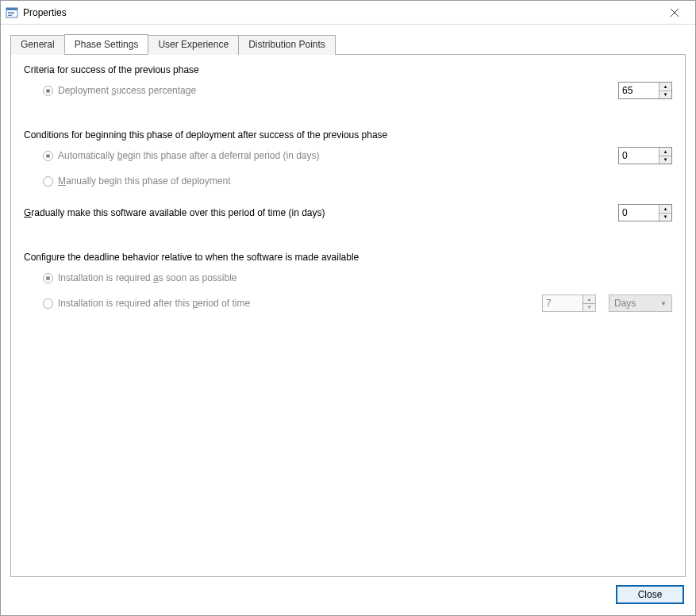 The image size is (696, 616). Describe the element at coordinates (348, 70) in the screenshot. I see `criteria-section-label: Criteria for success of the previous pha…` at that location.